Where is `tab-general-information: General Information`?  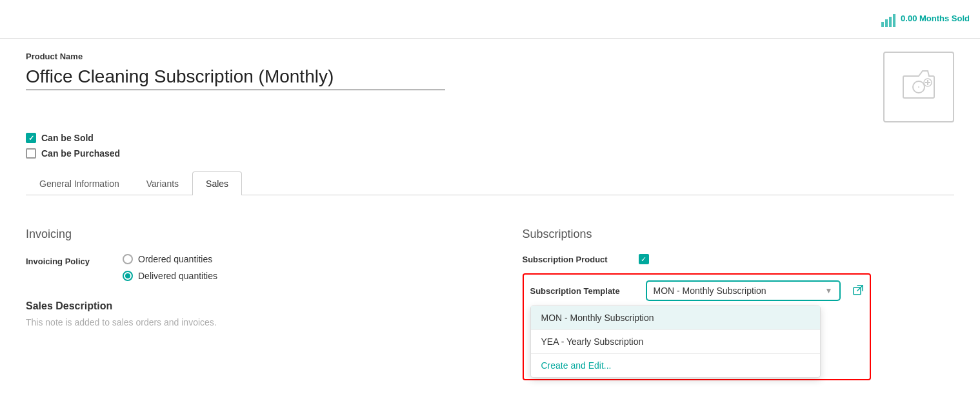 tab-general-information: General Information is located at coordinates (79, 183).